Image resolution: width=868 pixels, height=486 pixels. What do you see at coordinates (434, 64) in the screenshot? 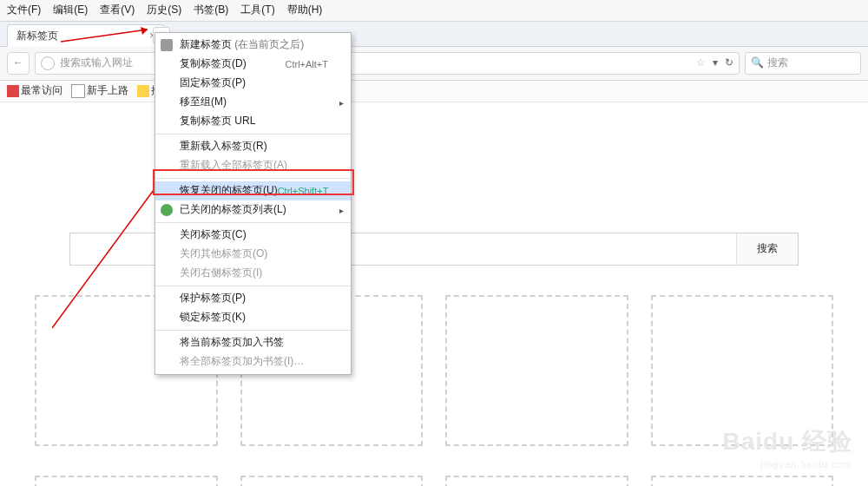
I see `nav-bar: ← 搜索或输入网址 ☆ ▾ ↻ 🔍 搜索` at bounding box center [434, 64].